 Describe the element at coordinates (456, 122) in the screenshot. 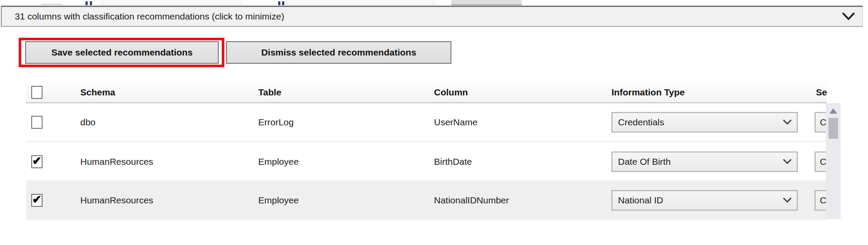

I see `cell-column: UserName` at that location.